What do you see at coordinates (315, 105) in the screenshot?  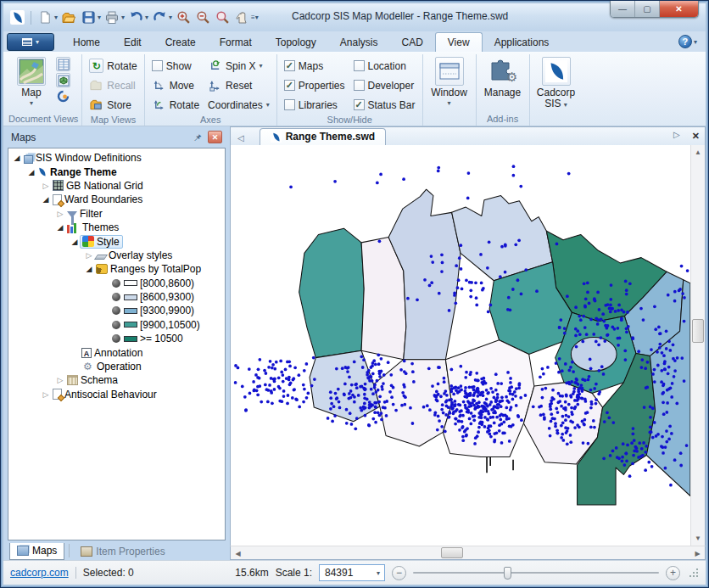 I see `libraries-toggle: Libraries` at bounding box center [315, 105].